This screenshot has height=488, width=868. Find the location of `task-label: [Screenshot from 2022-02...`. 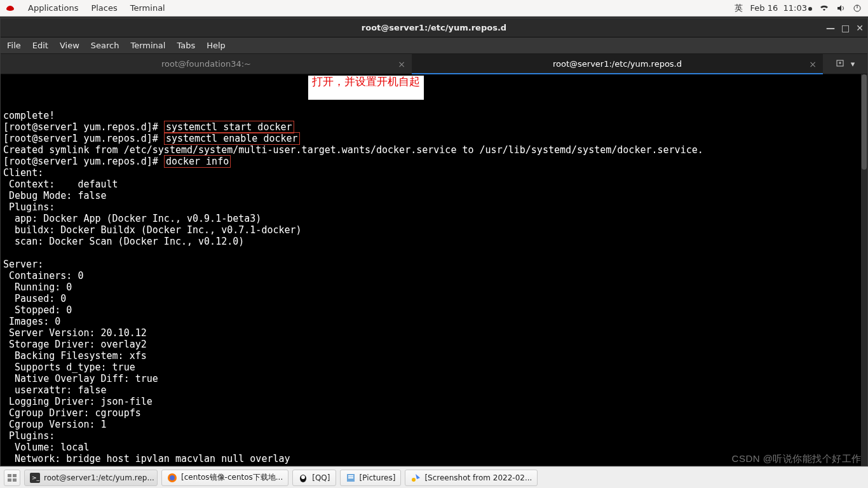

task-label: [Screenshot from 2022-02... is located at coordinates (478, 478).